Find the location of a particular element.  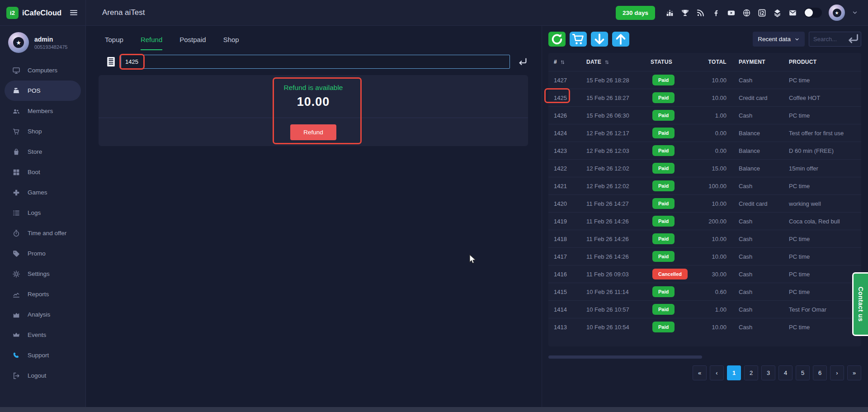

arrow-down-button is located at coordinates (599, 39).